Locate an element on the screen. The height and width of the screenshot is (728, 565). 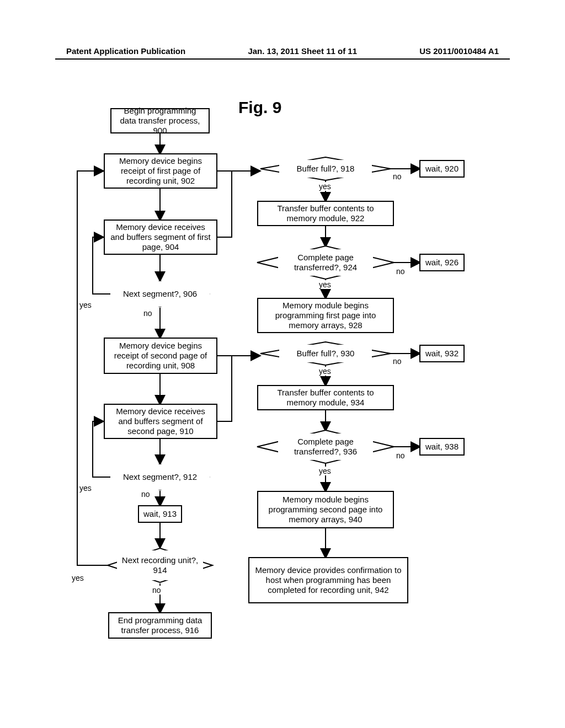
decision-page-transferred-924: Complete page transferred?, 924 is located at coordinates (326, 263).